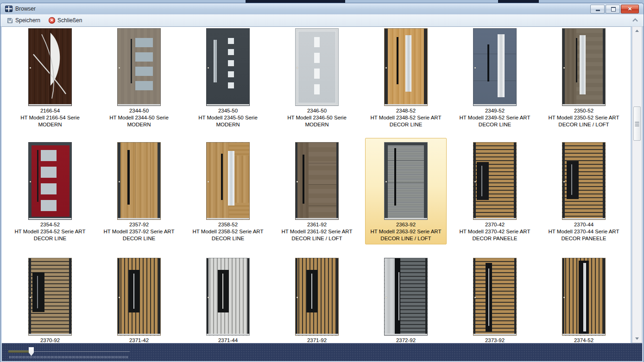  What do you see at coordinates (317, 79) in the screenshot?
I see `door-tile: 2346-50 HT Modell 2346-50 Serie MODERN` at bounding box center [317, 79].